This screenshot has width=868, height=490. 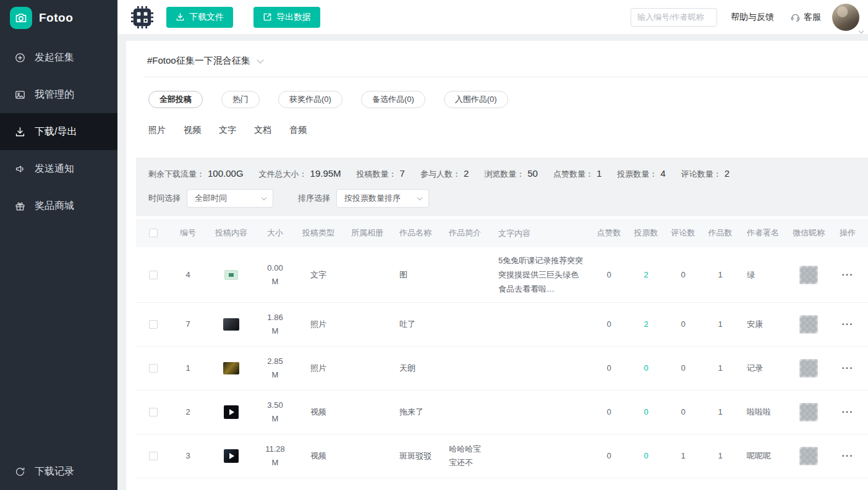 I want to click on cell-id: 2, so click(x=188, y=412).